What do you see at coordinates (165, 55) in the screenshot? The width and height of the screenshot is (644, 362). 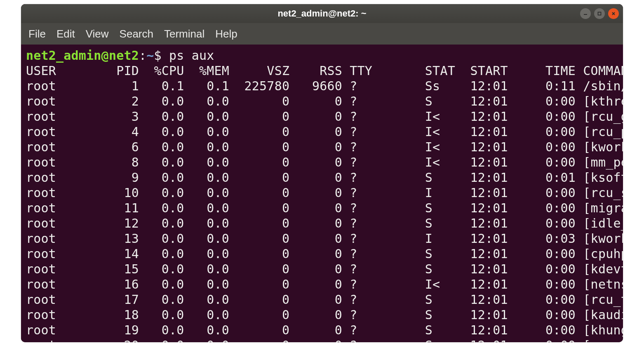 I see `prompt-command` at bounding box center [165, 55].